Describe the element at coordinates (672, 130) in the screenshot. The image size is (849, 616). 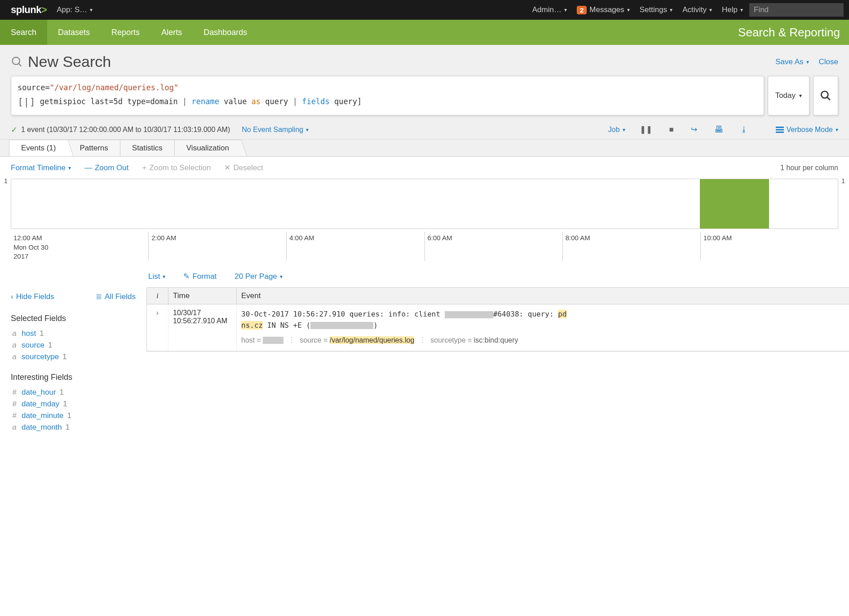
I see `stop-icon: ■` at that location.